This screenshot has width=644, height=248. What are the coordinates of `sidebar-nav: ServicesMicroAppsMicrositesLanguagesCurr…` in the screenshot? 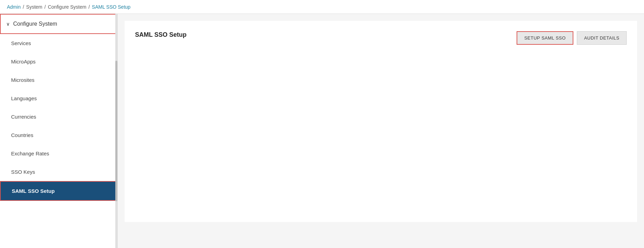 It's located at (59, 117).